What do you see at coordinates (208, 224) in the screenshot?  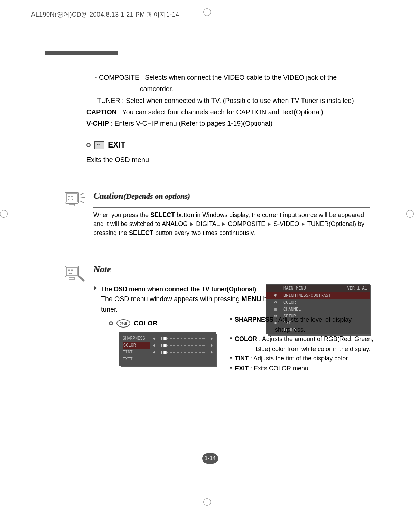 I see `caution-digital: DIGITAL` at bounding box center [208, 224].